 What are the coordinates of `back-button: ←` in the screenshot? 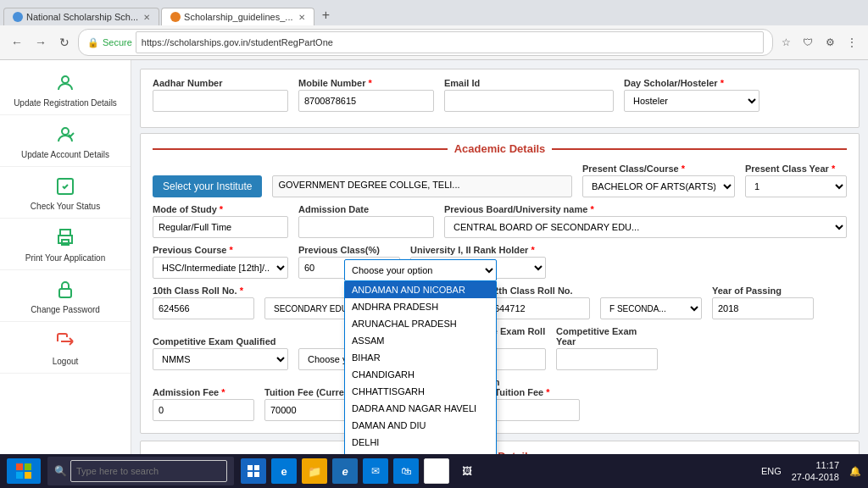 It's located at (17, 42).